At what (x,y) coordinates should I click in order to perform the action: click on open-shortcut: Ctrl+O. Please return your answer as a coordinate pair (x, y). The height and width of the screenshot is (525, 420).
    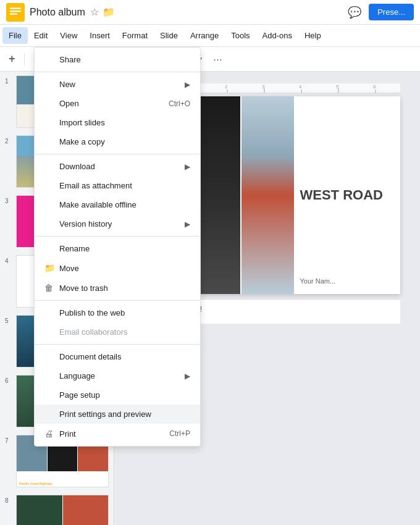
    Looking at the image, I should click on (179, 104).